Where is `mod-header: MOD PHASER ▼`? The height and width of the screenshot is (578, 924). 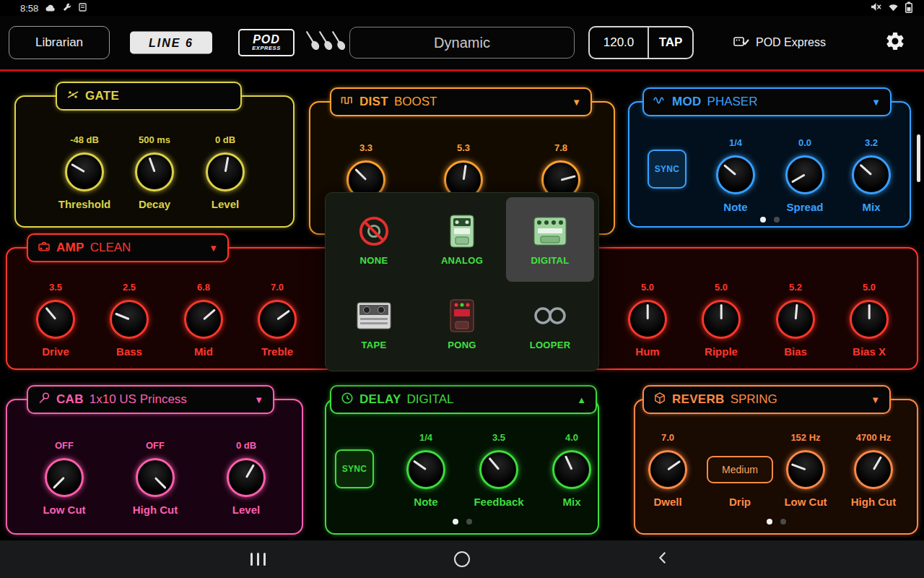 mod-header: MOD PHASER ▼ is located at coordinates (767, 102).